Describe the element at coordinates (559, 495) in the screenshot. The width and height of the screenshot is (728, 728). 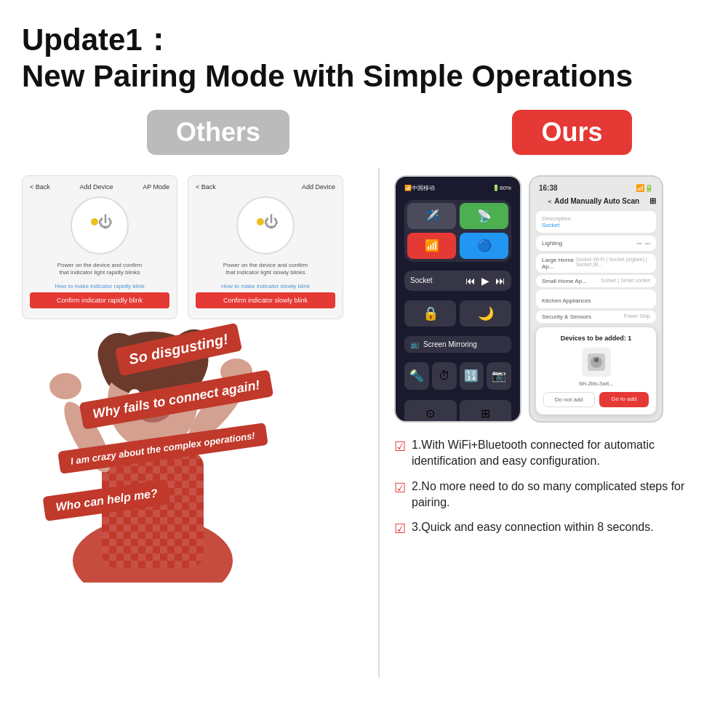
I see `feature-text-2: 2.No more need to do so many complicated…` at that location.